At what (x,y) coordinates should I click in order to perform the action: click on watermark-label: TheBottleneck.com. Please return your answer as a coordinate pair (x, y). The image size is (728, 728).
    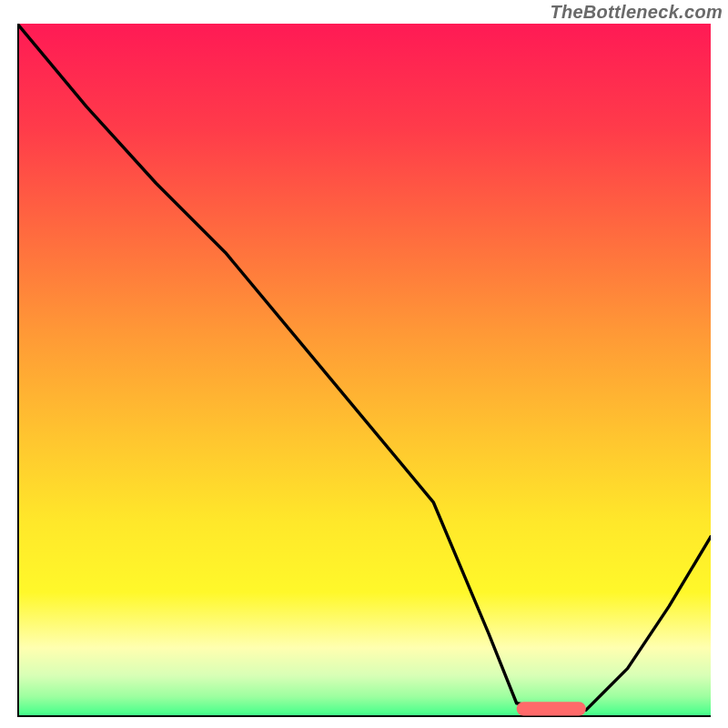
    Looking at the image, I should click on (636, 13).